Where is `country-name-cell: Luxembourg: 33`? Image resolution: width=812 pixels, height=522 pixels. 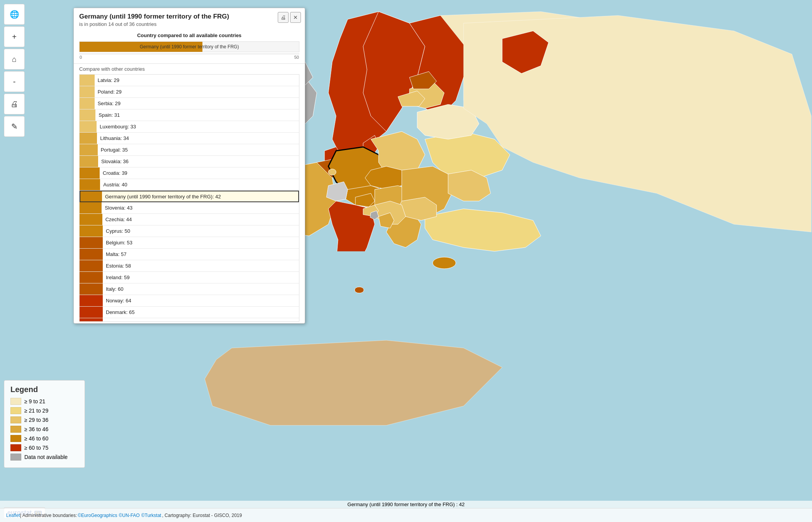
country-name-cell: Luxembourg: 33 is located at coordinates (198, 127).